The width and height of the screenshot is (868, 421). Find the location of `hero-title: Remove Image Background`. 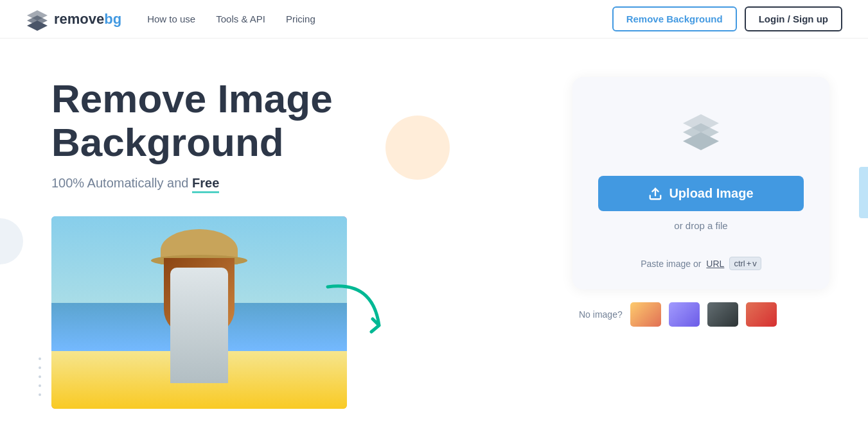

hero-title: Remove Image Background is located at coordinates (299, 121).